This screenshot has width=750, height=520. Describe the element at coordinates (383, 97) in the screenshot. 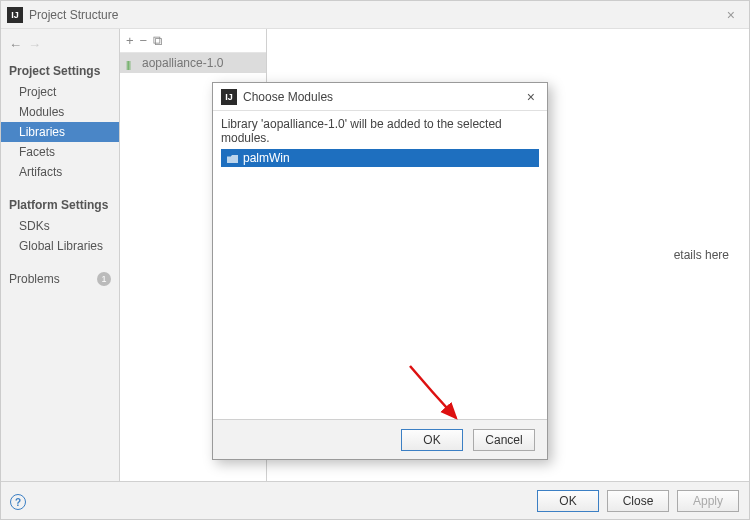

I see `modal-title: Choose Modules` at that location.